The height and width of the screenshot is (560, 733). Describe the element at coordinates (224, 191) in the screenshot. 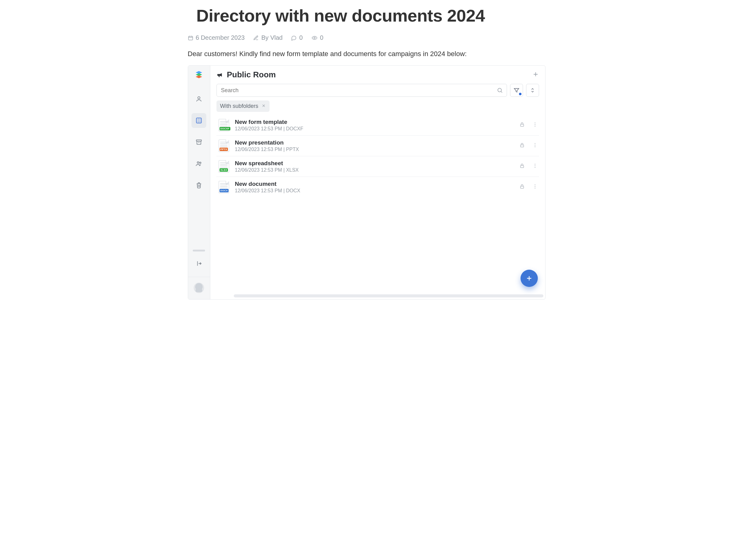

I see `file-tag: DOCX` at that location.